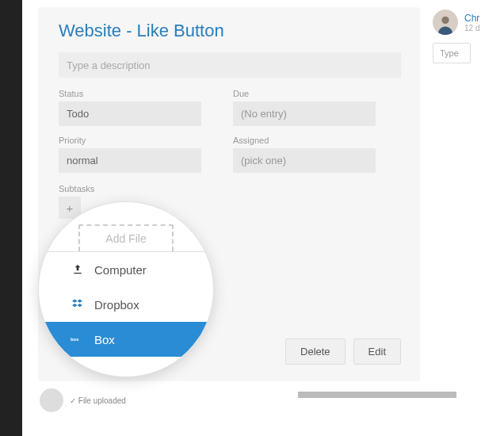 This screenshot has width=504, height=436. I want to click on file-uploaded-status: ✓ File uploaded, so click(98, 401).